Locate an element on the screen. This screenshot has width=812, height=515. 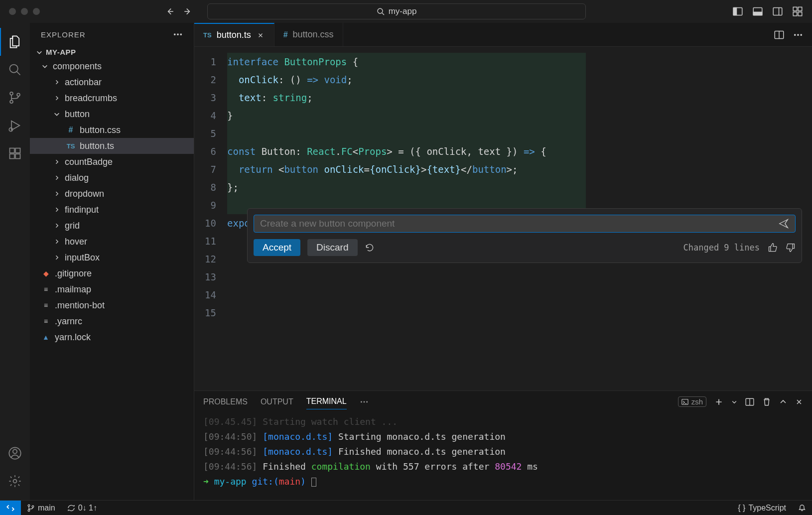
close-window-icon is located at coordinates (12, 11).